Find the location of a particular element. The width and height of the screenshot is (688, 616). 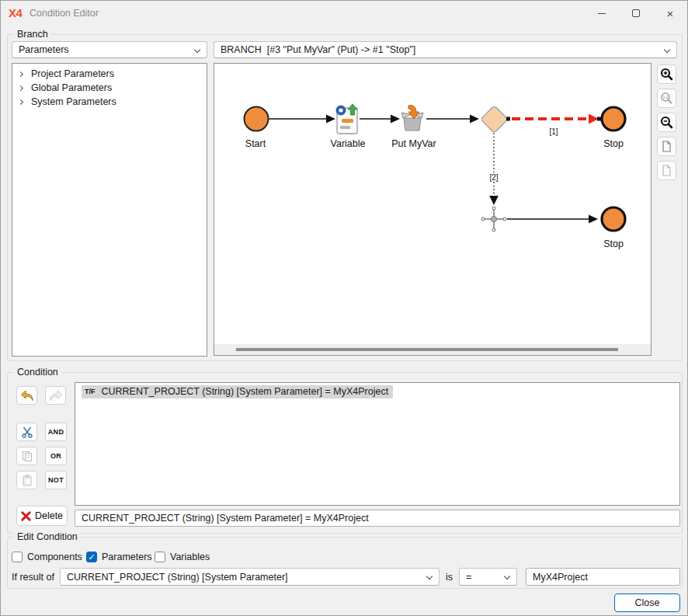

maximize-icon is located at coordinates (636, 13).